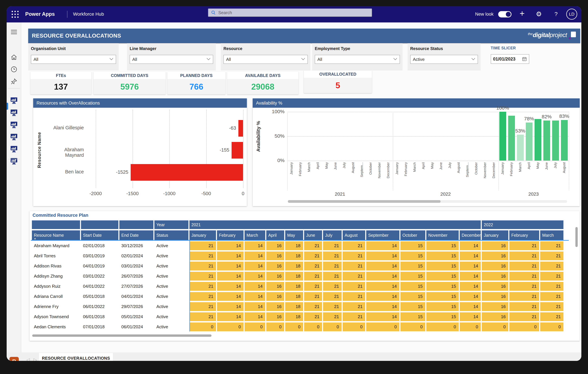 Image resolution: width=588 pixels, height=374 pixels. Describe the element at coordinates (100, 276) in the screenshot. I see `start-date-cell: 03/01/2022` at that location.